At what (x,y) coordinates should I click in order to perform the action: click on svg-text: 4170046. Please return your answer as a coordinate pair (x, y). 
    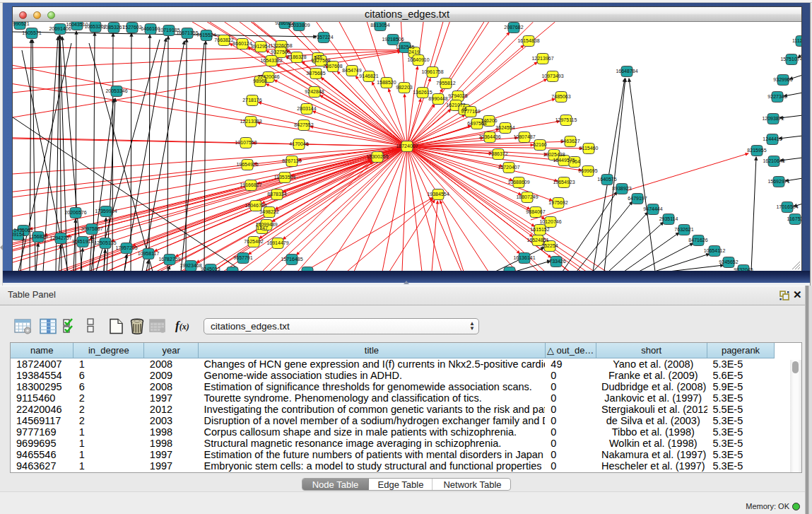
    Looking at the image, I should click on (298, 144).